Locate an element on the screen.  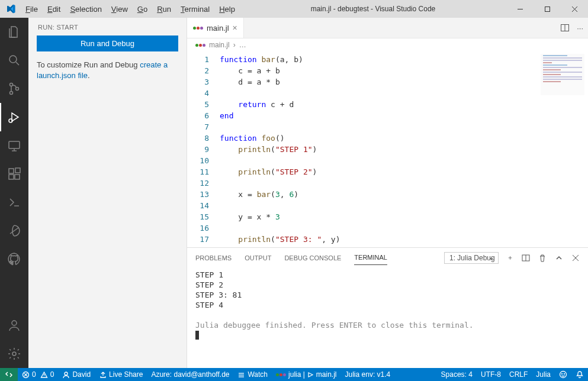
menu-go: Go is located at coordinates (142, 9).